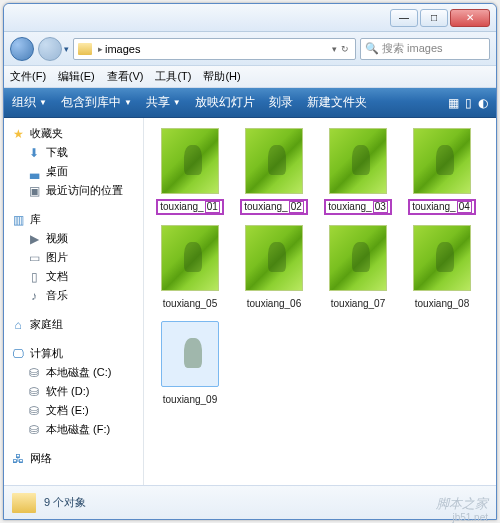  Describe the element at coordinates (190, 304) in the screenshot. I see `file-name-label: touxiang_05` at that location.